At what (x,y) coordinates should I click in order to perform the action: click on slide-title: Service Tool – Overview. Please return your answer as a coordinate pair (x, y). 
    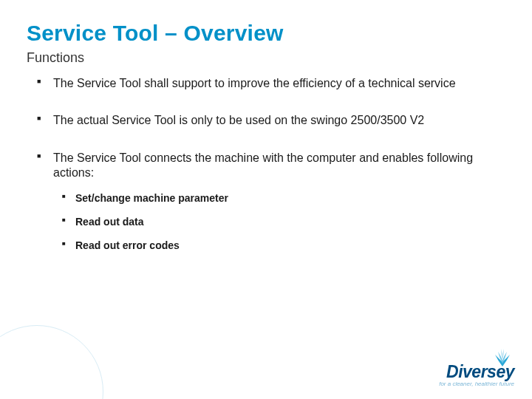
    Looking at the image, I should click on (266, 33).